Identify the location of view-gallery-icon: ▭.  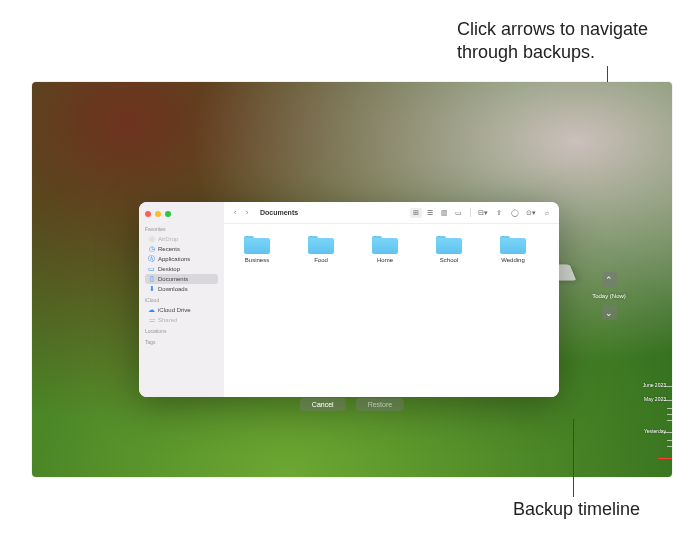
(458, 213).